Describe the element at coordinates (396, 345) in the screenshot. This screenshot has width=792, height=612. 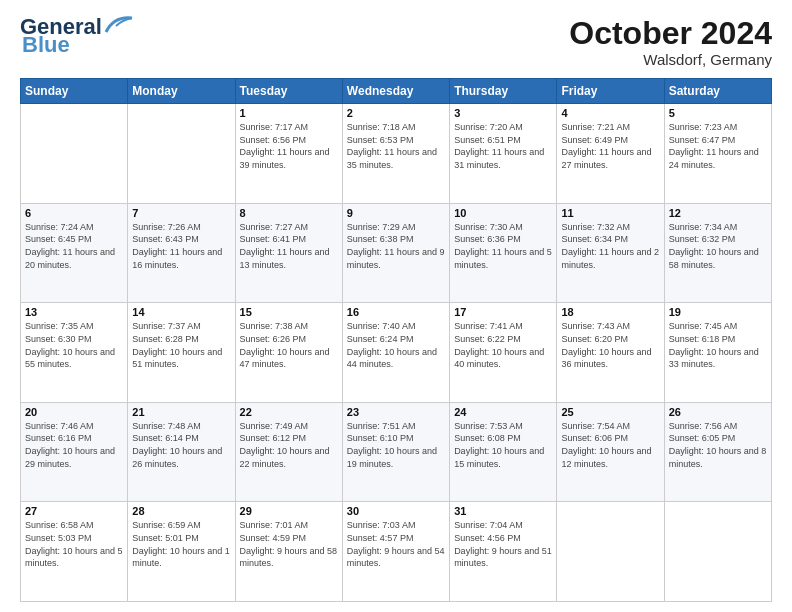
I see `day-info: Sunrise: 7:40 AM Sunset: 6:24 PM Dayligh…` at that location.